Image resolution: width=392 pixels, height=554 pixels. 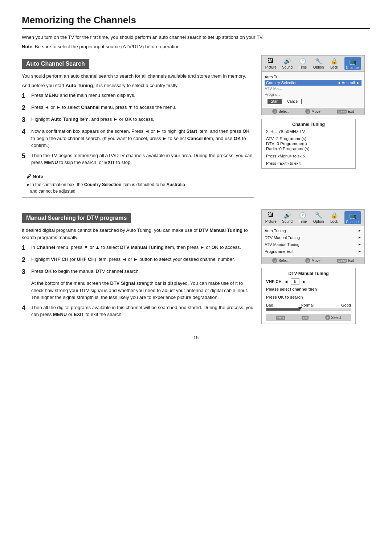 What do you see at coordinates (309, 144) in the screenshot?
I see `ct-row-dtv: DTV :0 Programme(s)` at bounding box center [309, 144].